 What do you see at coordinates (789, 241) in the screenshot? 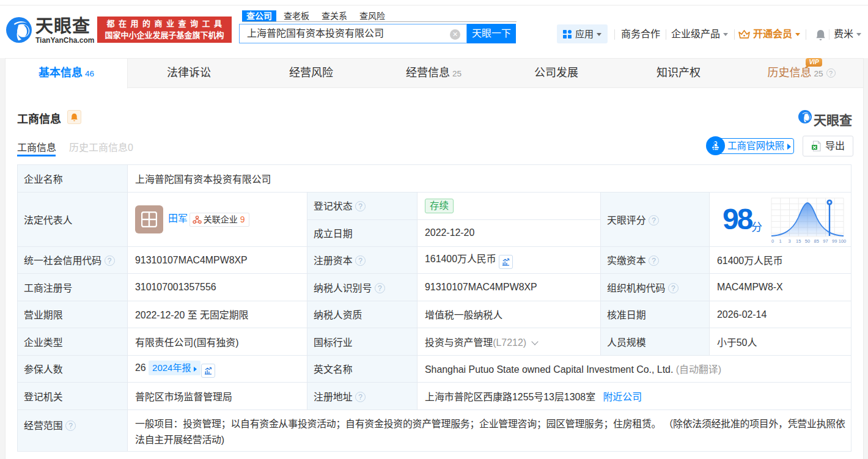
I see `svg-text: 3` at bounding box center [789, 241].